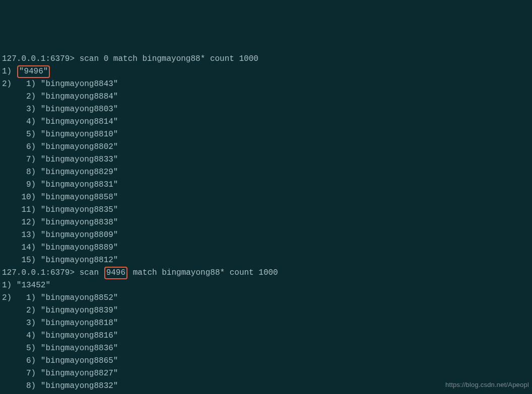 The width and height of the screenshot is (532, 394). What do you see at coordinates (34, 71) in the screenshot?
I see `cursor-value-1: "9496"` at bounding box center [34, 71].